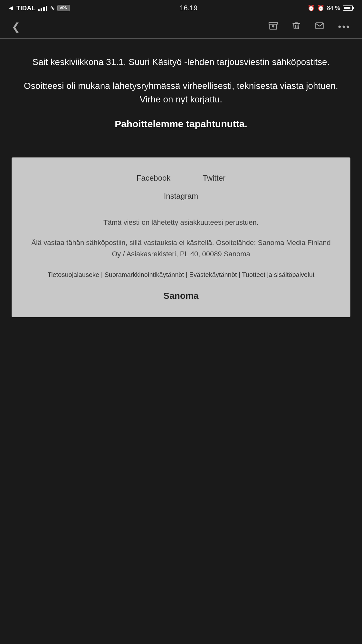  I want to click on battery-percent: 84 %, so click(334, 8).